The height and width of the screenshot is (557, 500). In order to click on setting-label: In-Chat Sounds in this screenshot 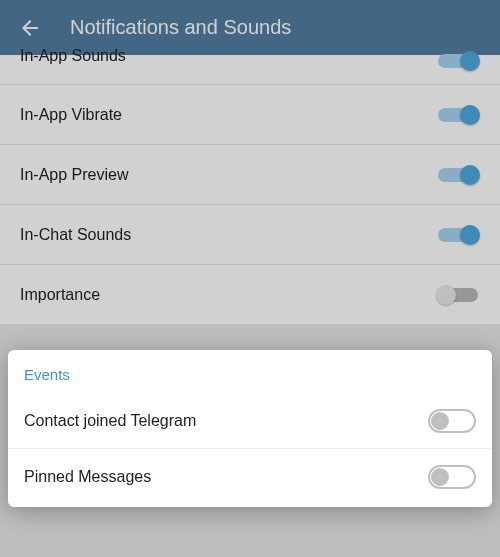, I will do `click(76, 235)`.